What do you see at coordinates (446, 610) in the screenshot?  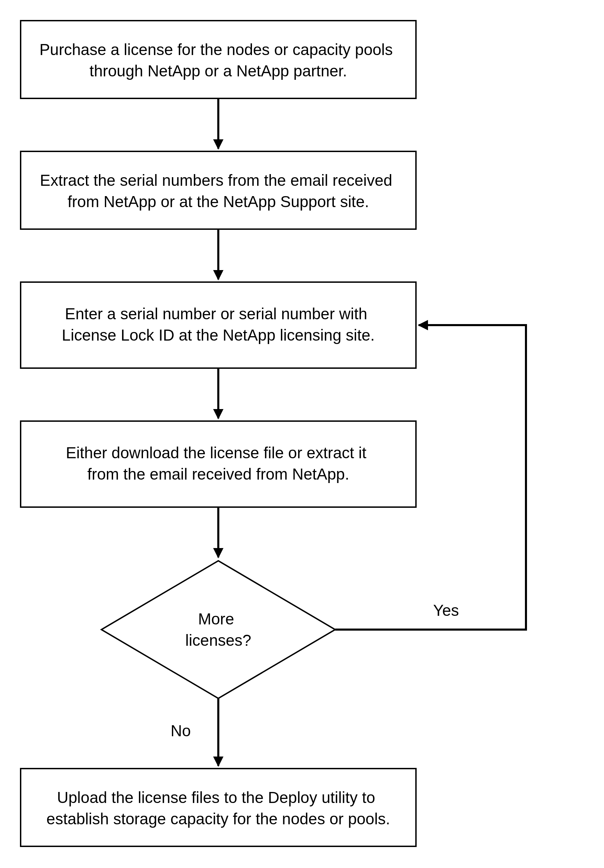 I see `label-yes: Yes` at bounding box center [446, 610].